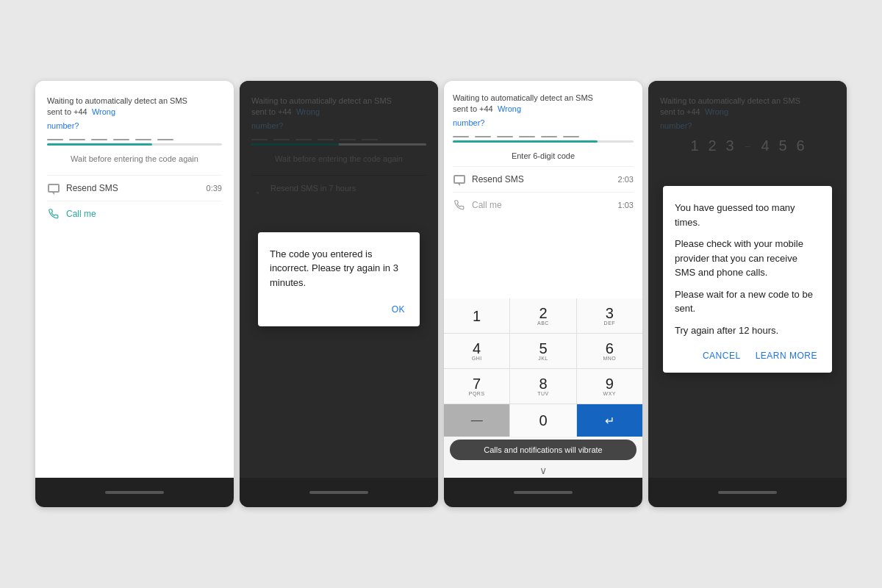 The image size is (882, 588). I want to click on screen4-dialog-msg4: Try again after 12 hours., so click(747, 331).